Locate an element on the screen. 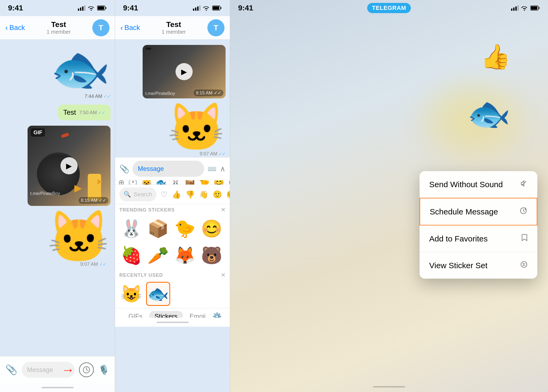  telegram-badge: TELEGRAM is located at coordinates (389, 8).